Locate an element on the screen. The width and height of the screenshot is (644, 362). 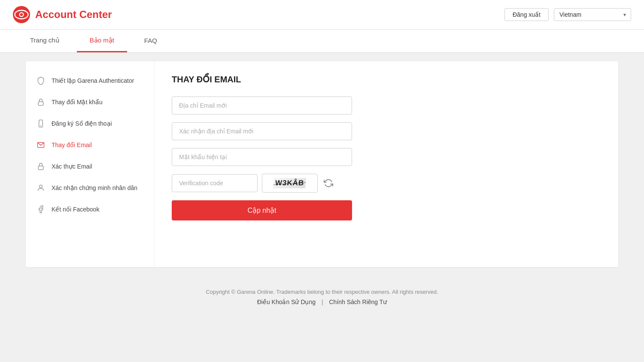
sidebar: Thiết lập Garena Authenticator Thay đổi … is located at coordinates (90, 164).